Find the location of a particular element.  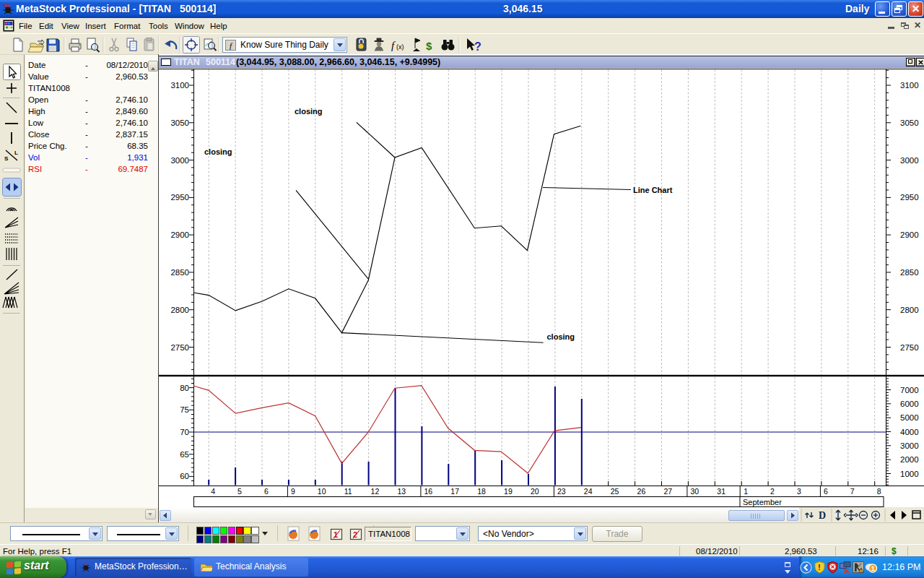

svg-text: 1 is located at coordinates (873, 569).